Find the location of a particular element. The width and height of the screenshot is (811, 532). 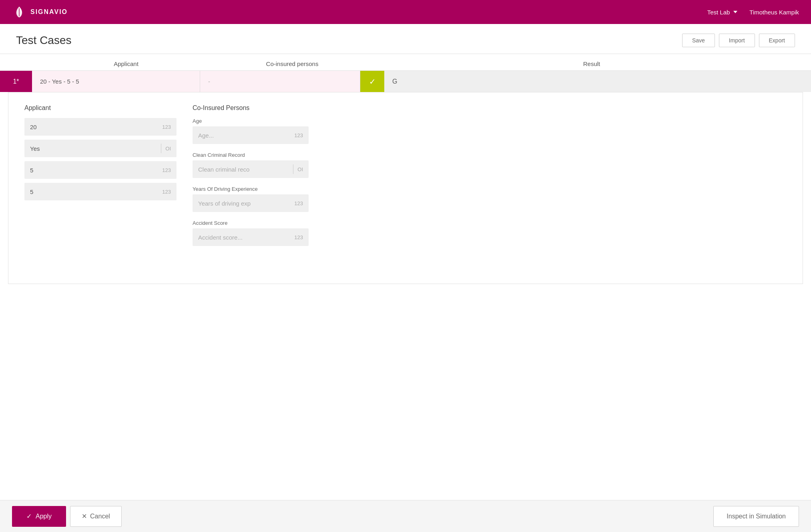

applicant-section-title: Applicant is located at coordinates (100, 108).